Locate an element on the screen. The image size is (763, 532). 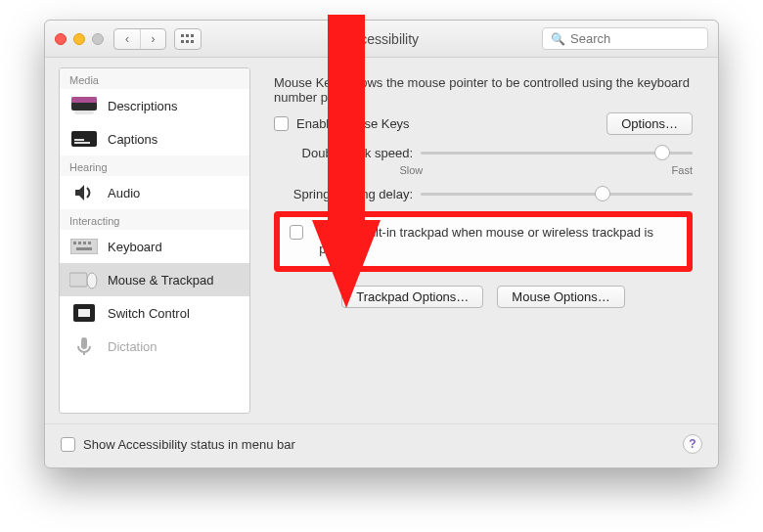
trackpad-options-button: Trackpad Options… is located at coordinates (413, 297).